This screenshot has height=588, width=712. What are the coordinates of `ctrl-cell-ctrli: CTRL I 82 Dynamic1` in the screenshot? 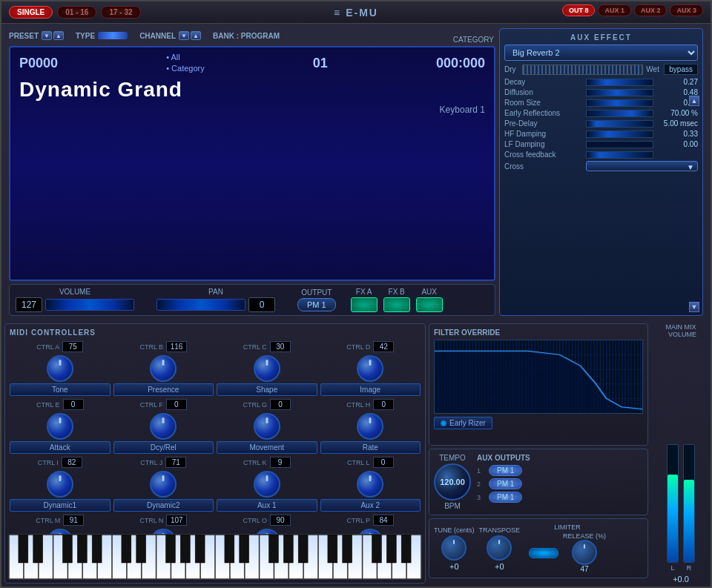 It's located at (60, 484).